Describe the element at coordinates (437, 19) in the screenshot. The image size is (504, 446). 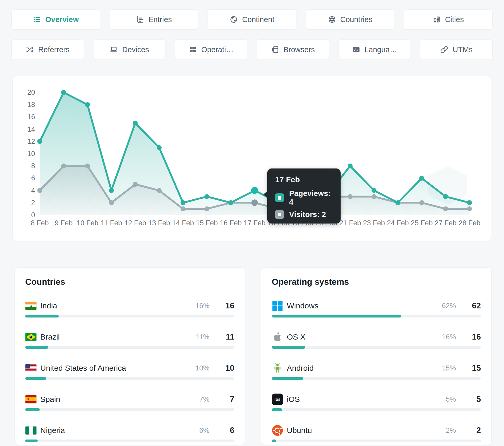
I see `buildings-icon` at that location.